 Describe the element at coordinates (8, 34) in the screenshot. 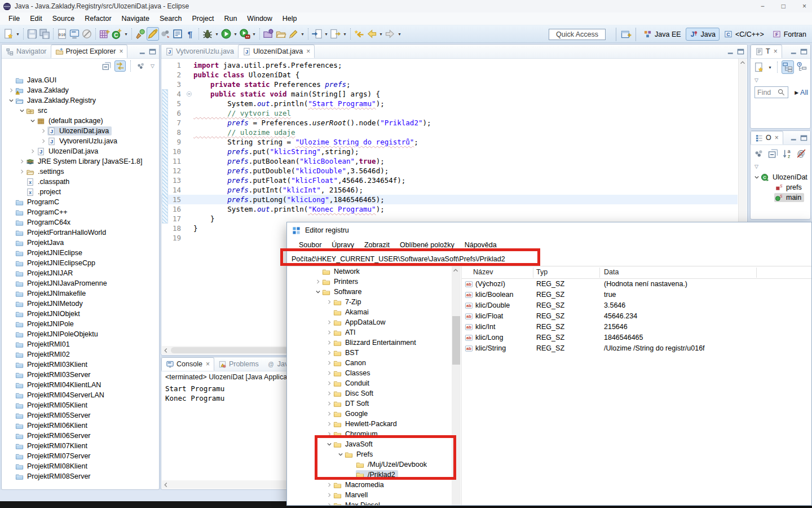

I see `new-wizard-button` at that location.